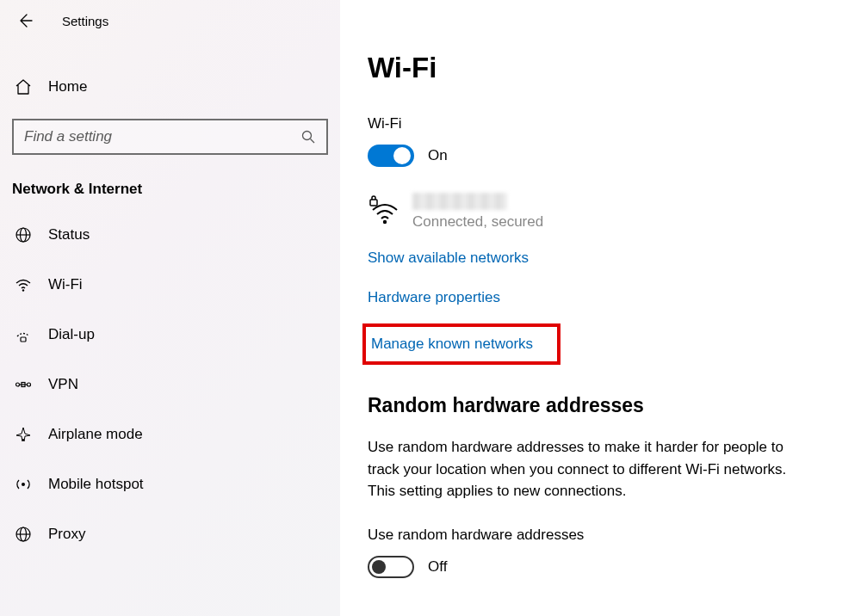  I want to click on search-input, so click(162, 137).